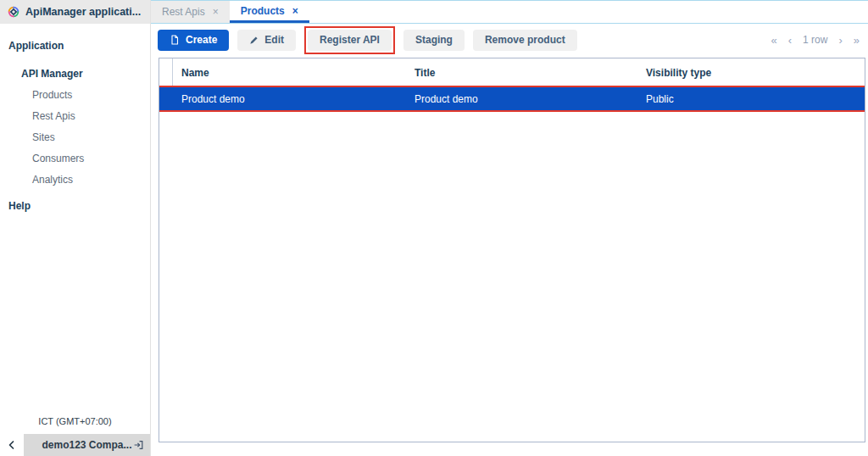 Image resolution: width=868 pixels, height=456 pixels. I want to click on register-api-button-label: Register API, so click(349, 40).